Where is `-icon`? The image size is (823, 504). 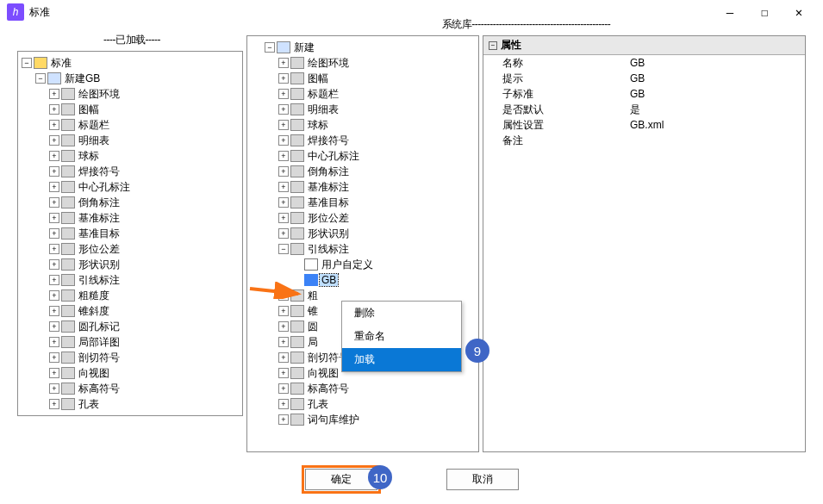
-icon is located at coordinates (68, 233).